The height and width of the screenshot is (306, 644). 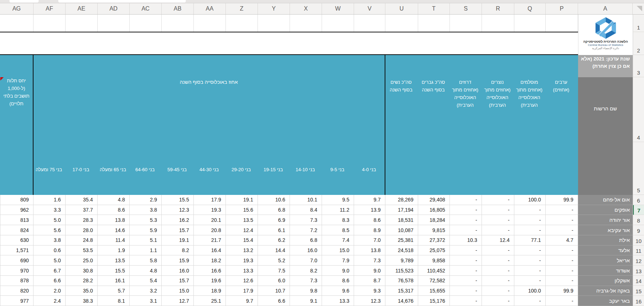 I want to click on data-cell: 29,408, so click(x=434, y=200).